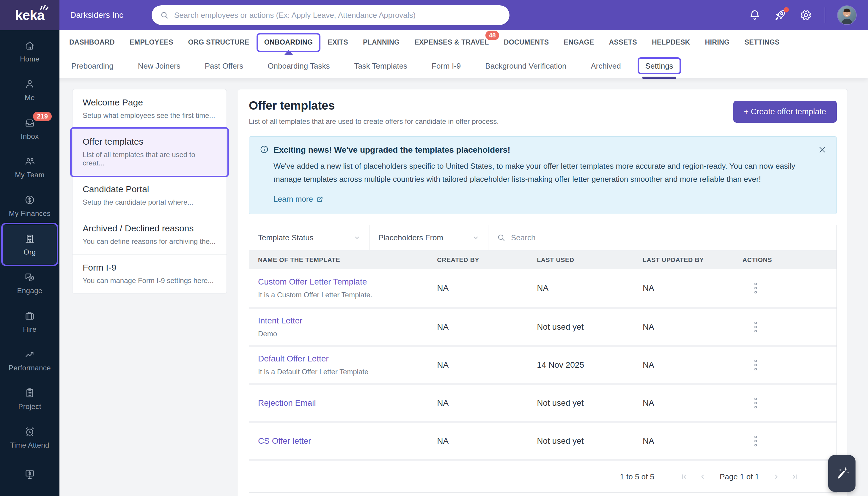  I want to click on global-search, so click(331, 15).